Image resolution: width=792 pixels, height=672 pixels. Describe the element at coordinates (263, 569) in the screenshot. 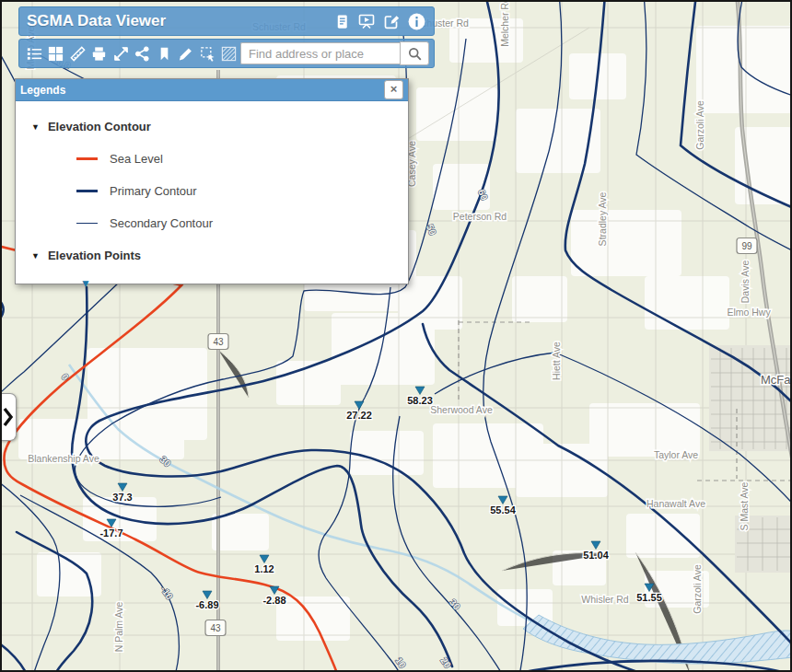

I see `elevation-point-value: 1.12` at that location.